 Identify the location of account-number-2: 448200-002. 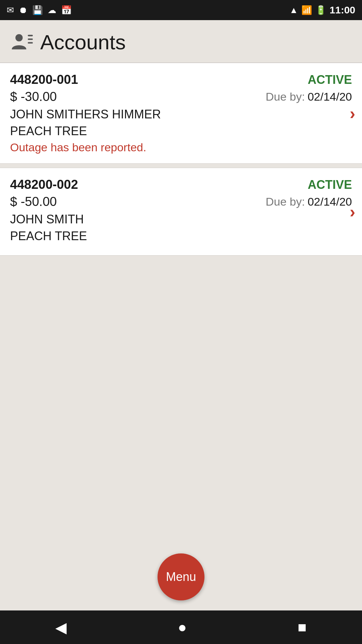
(44, 184).